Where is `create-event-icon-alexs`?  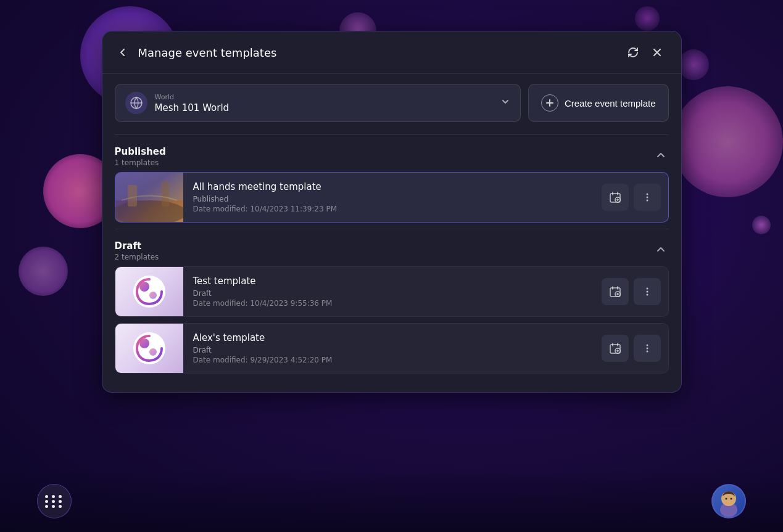
create-event-icon-alexs is located at coordinates (615, 348).